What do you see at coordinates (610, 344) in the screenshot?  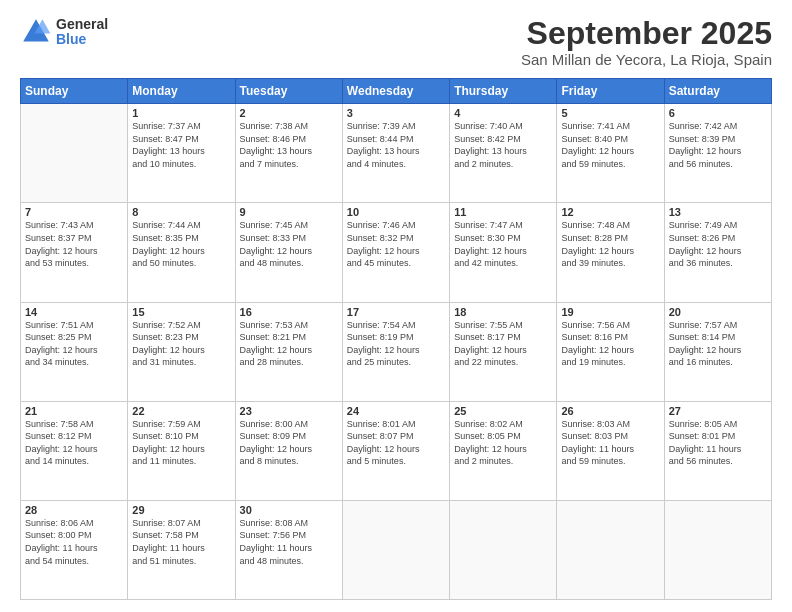 I see `day-info: Sunrise: 7:56 AM Sunset: 8:16 PM Dayligh…` at bounding box center [610, 344].